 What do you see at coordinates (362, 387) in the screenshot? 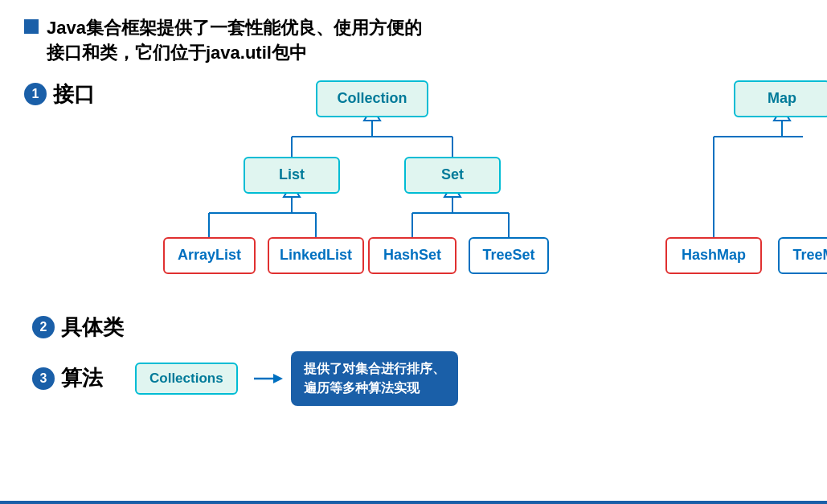
I see `desc-line2: 遍历等多种算法实现` at bounding box center [362, 387].